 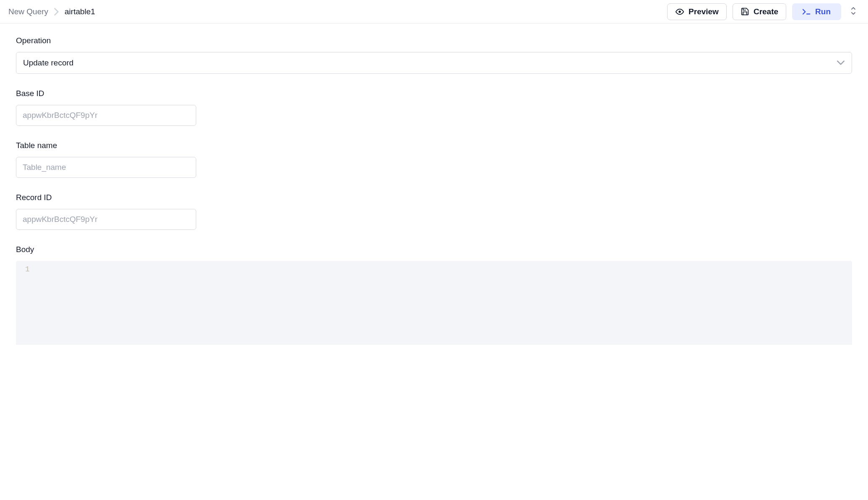 What do you see at coordinates (766, 12) in the screenshot?
I see `create-label: Create` at bounding box center [766, 12].